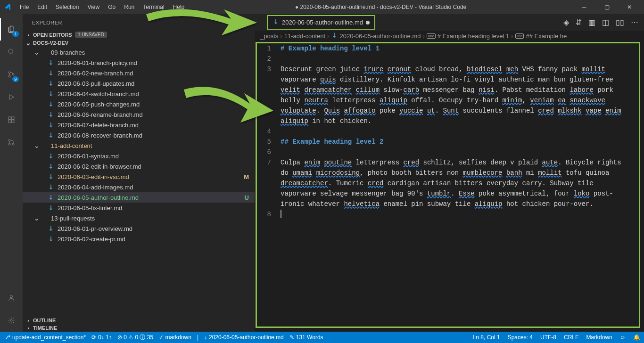  I want to click on window-title: ● 2020-06-05-author-outline.md - docs-v2…, so click(381, 7).